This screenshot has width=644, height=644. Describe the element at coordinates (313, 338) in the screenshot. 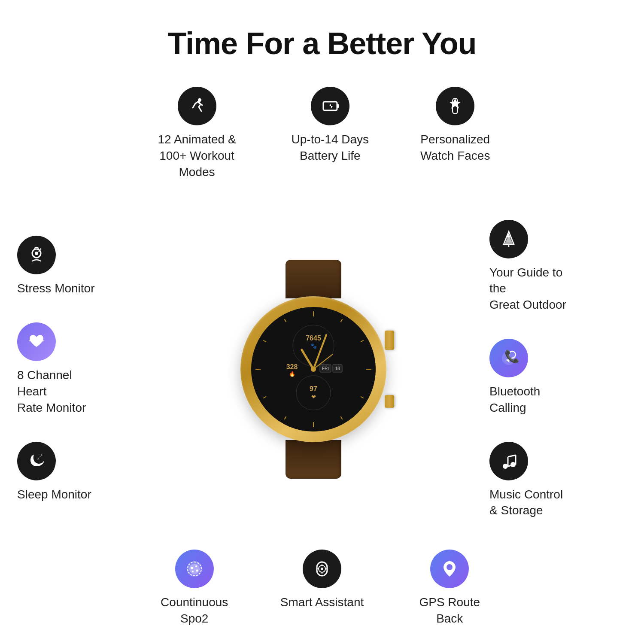

I see `svg-text: 7645` at that location.